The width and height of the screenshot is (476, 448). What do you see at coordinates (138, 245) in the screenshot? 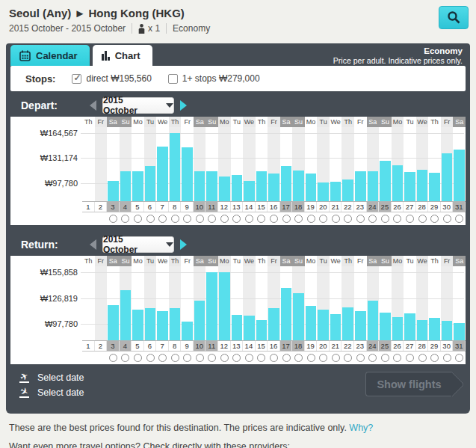
I see `return-month-select: 2015 October` at bounding box center [138, 245].